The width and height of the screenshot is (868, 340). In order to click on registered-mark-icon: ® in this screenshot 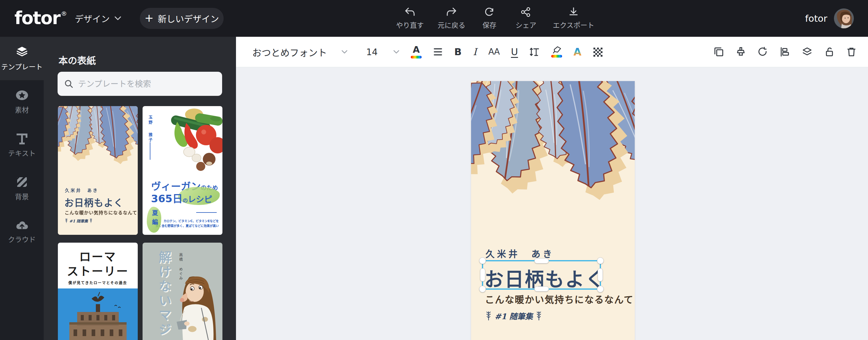, I will do `click(64, 13)`.